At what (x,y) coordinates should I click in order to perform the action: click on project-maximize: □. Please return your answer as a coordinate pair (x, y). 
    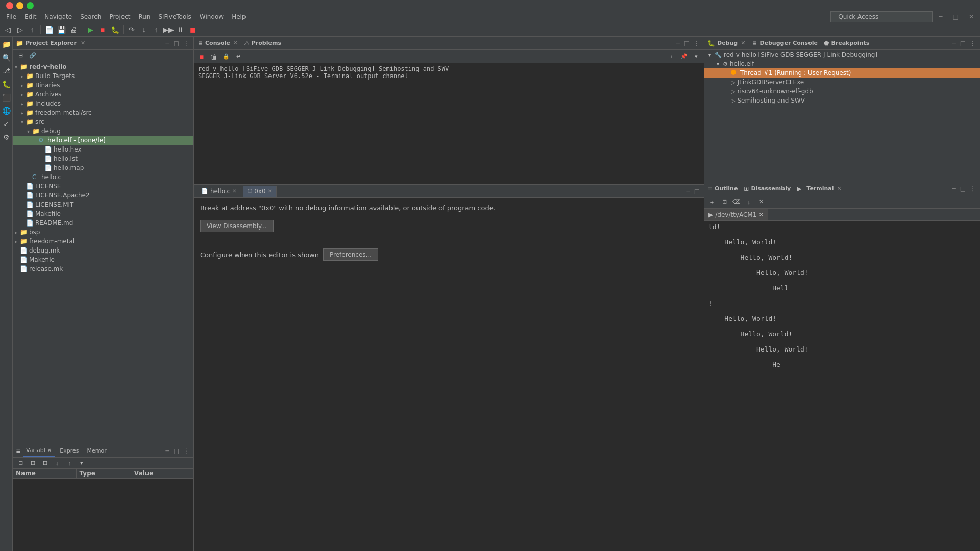
    Looking at the image, I should click on (177, 43).